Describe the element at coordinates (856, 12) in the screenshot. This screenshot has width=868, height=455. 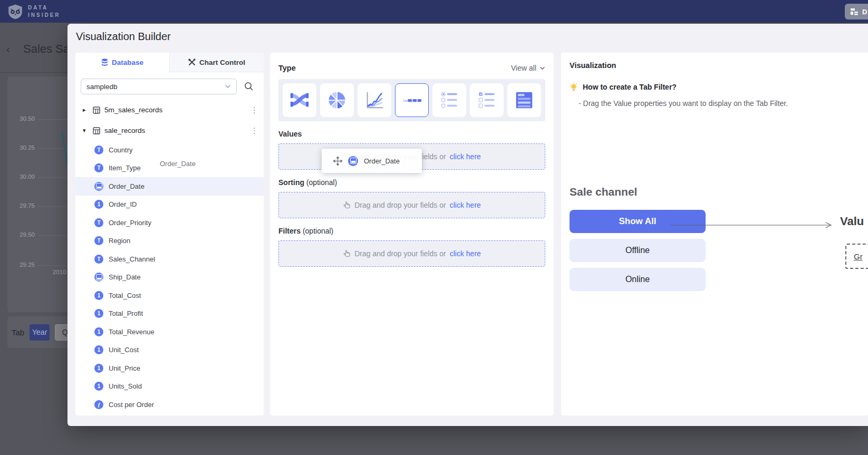
I see `dashboard-button: D` at that location.